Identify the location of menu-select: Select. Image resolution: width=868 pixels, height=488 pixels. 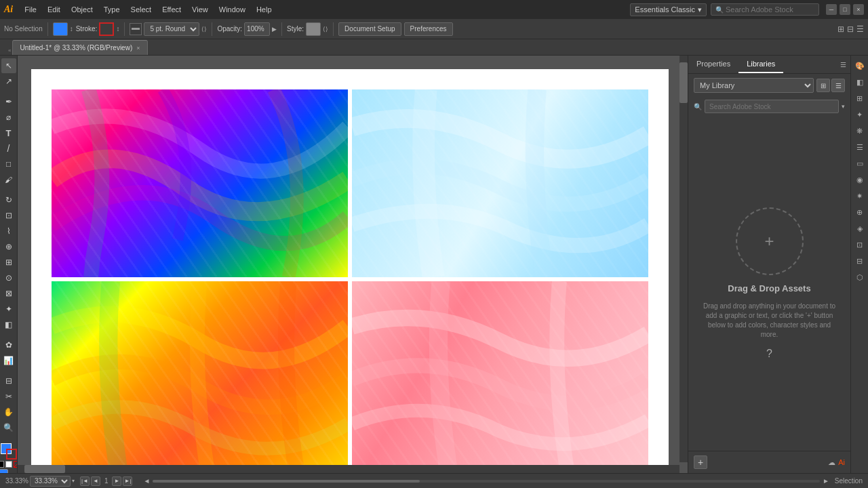
(141, 9).